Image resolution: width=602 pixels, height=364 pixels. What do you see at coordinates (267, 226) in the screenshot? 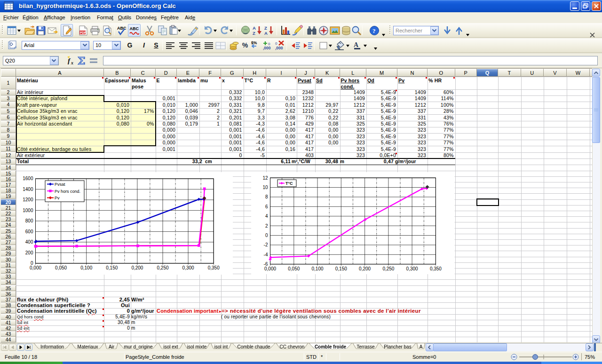
I see `svg-text: 2` at bounding box center [267, 226].